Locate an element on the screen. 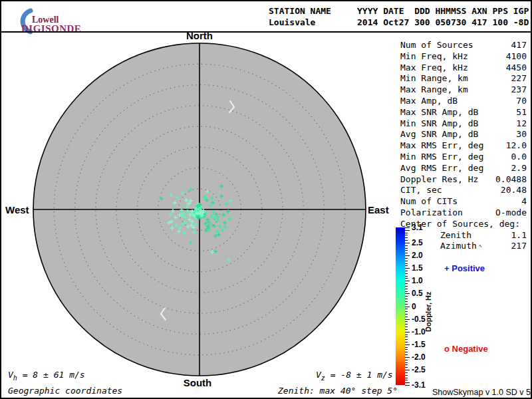 The image size is (532, 399). zenith-range-note: Zenith: max 40° step 5° is located at coordinates (338, 391).